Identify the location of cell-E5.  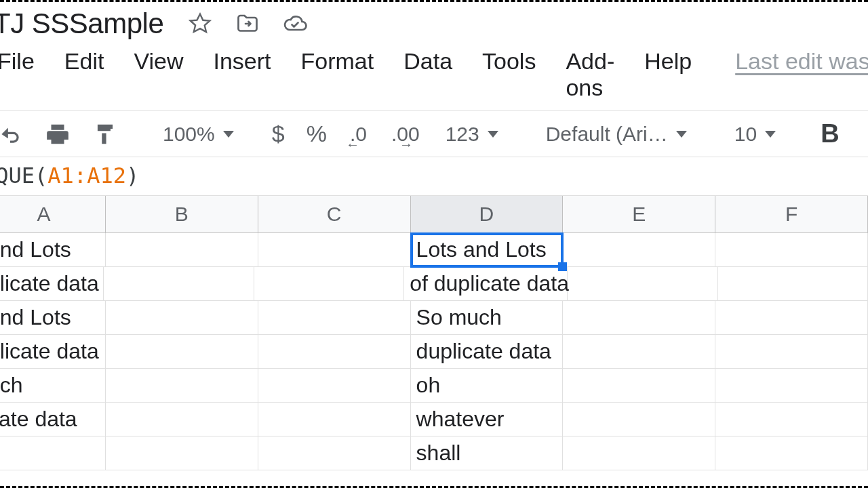
(639, 386).